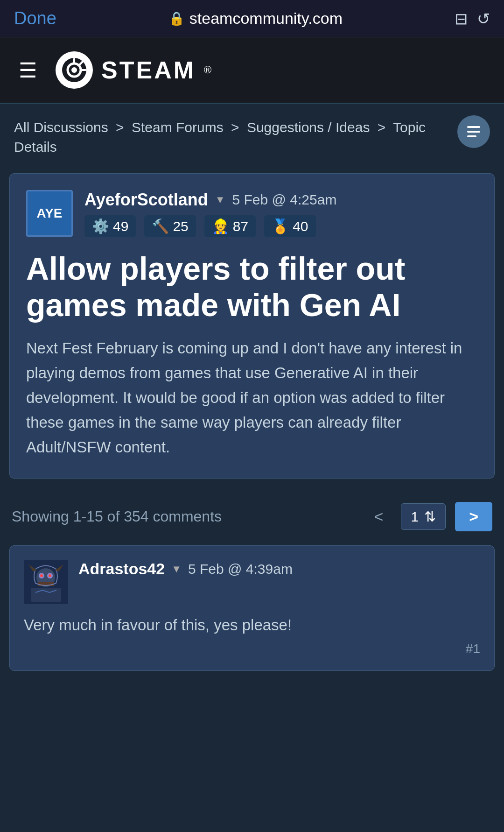 This screenshot has height=832, width=504. I want to click on comment-date: 5 Feb @ 4:39am, so click(240, 569).